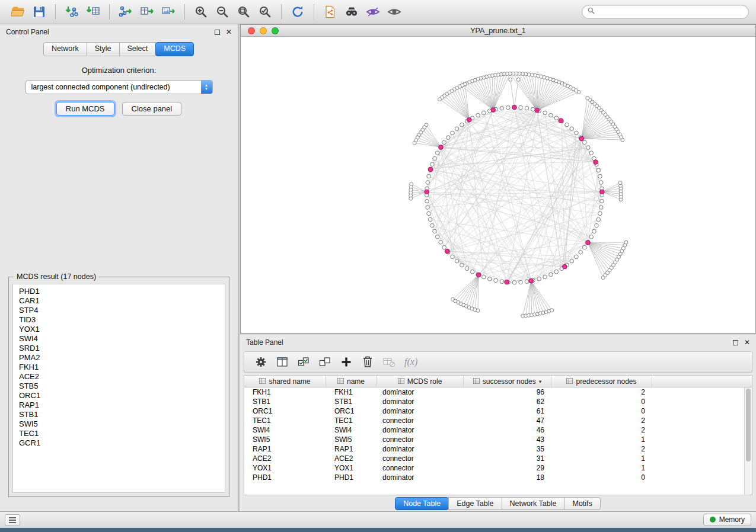 This screenshot has height=532, width=756. I want to click on table-cell: PHD1, so click(285, 477).